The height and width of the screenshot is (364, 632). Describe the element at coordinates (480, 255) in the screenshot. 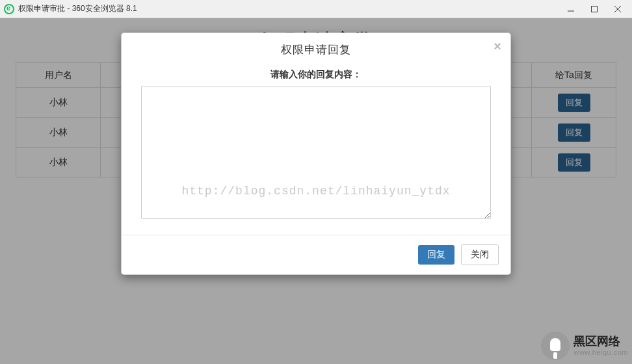

I see `modal-cancel-button: 关闭` at that location.